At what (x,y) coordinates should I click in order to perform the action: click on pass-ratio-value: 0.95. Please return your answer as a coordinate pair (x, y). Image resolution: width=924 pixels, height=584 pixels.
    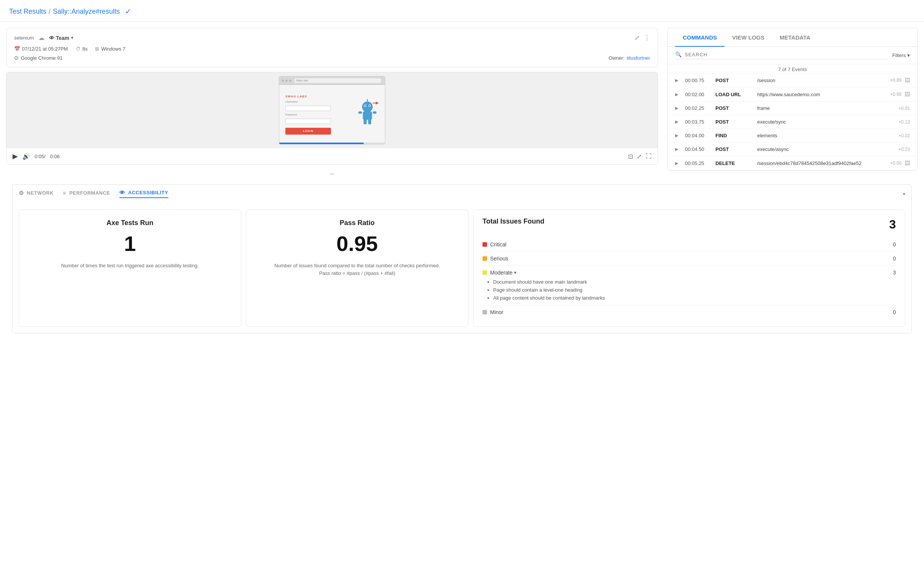
    Looking at the image, I should click on (357, 243).